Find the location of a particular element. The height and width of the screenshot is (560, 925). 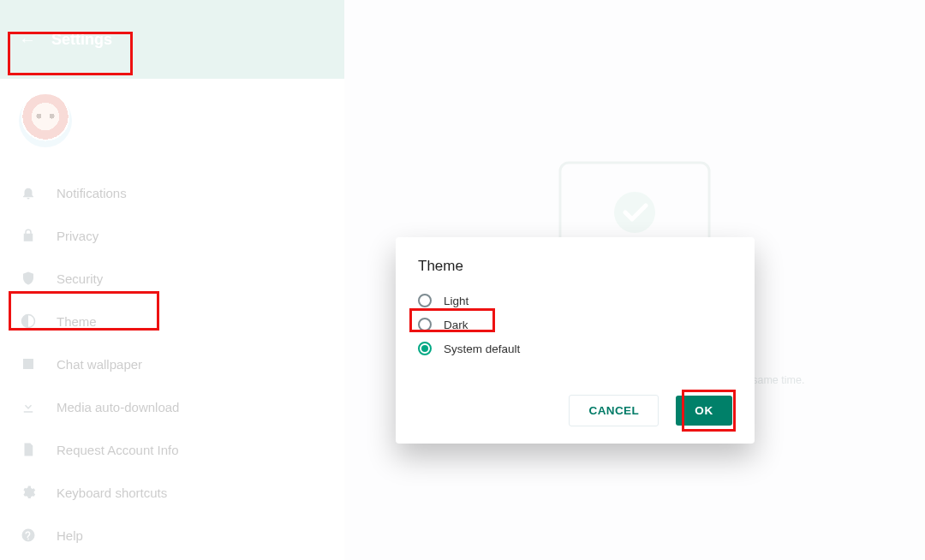

ok-button: OK is located at coordinates (704, 411).